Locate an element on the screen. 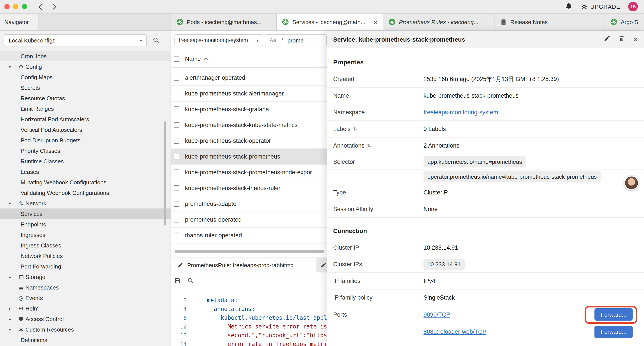  editor-search-icon is located at coordinates (191, 282).